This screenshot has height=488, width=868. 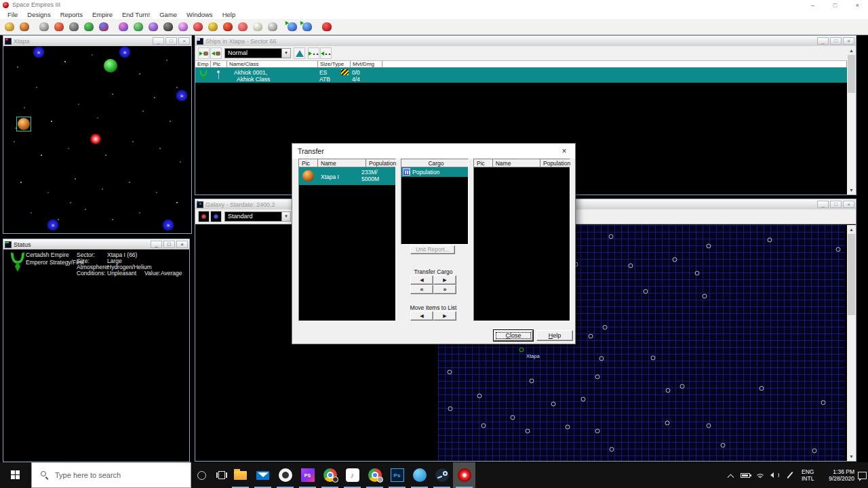 What do you see at coordinates (347, 163) in the screenshot?
I see `source-list-header: PicNamePopulation` at bounding box center [347, 163].